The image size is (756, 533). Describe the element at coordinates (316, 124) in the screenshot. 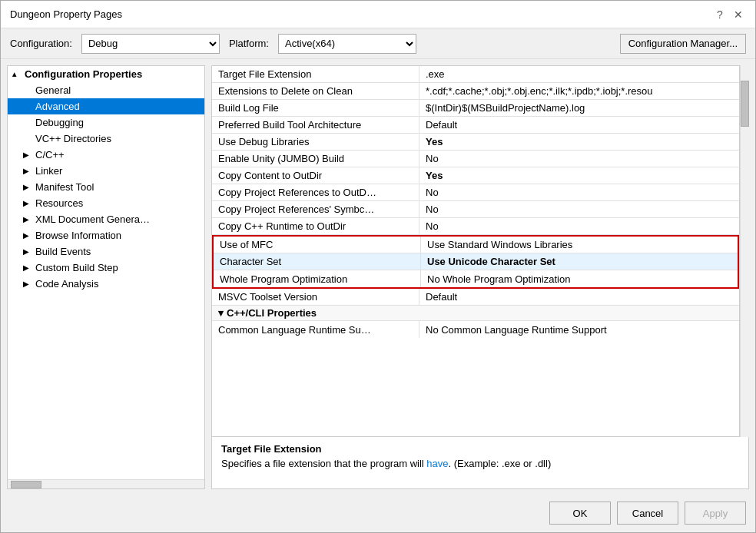

I see `prop-name: Preferred Build Tool Architecture` at that location.